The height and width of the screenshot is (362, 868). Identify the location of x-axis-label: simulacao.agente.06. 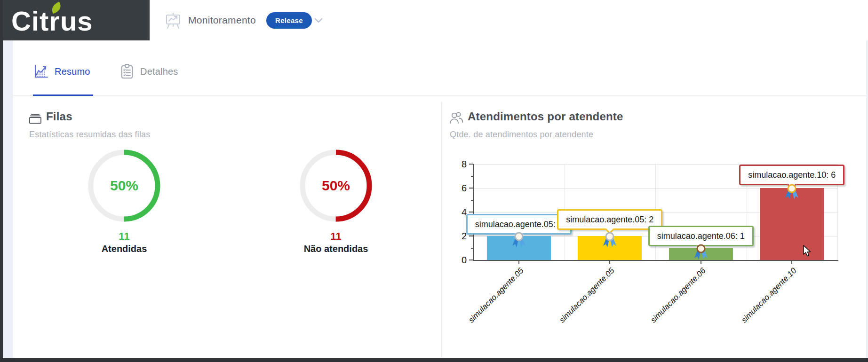
(669, 305).